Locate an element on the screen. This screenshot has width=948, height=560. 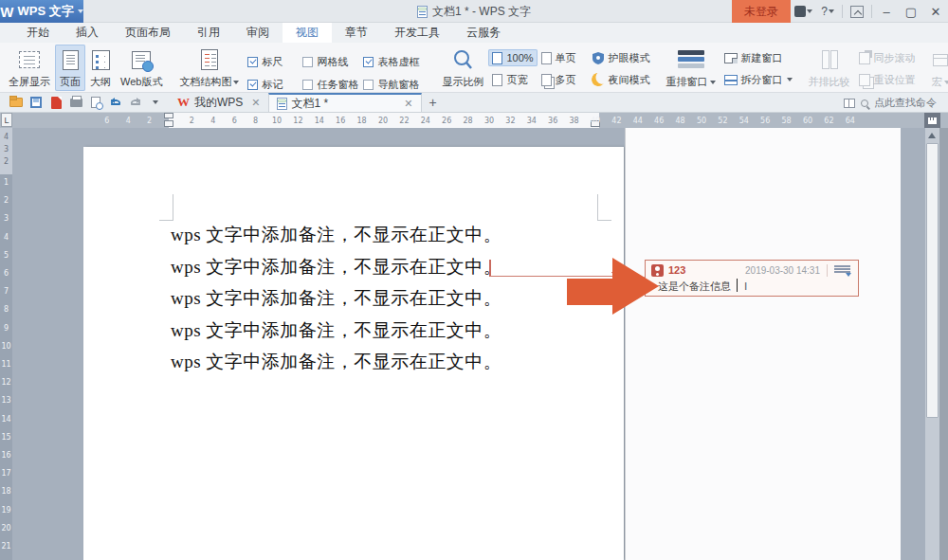
menu-bar: 开始插入页面布局引用审阅视图章节开发工具云服务 is located at coordinates (474, 32).